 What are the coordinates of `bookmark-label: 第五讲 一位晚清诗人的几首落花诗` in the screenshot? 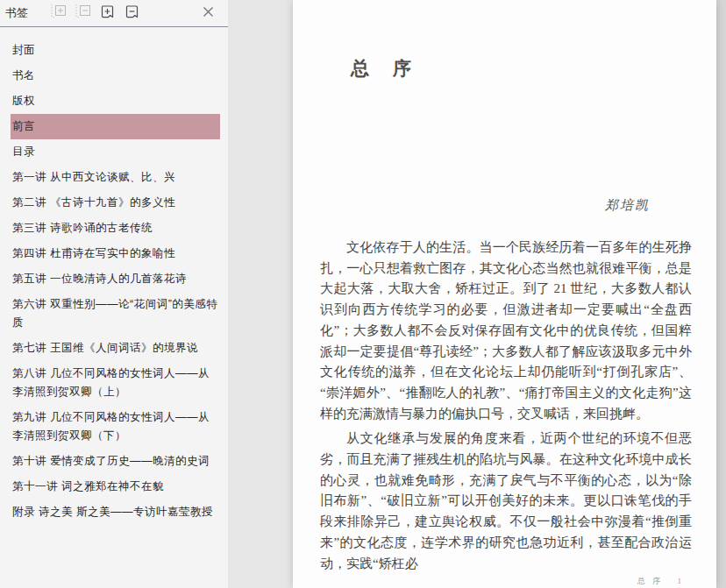 It's located at (100, 279).